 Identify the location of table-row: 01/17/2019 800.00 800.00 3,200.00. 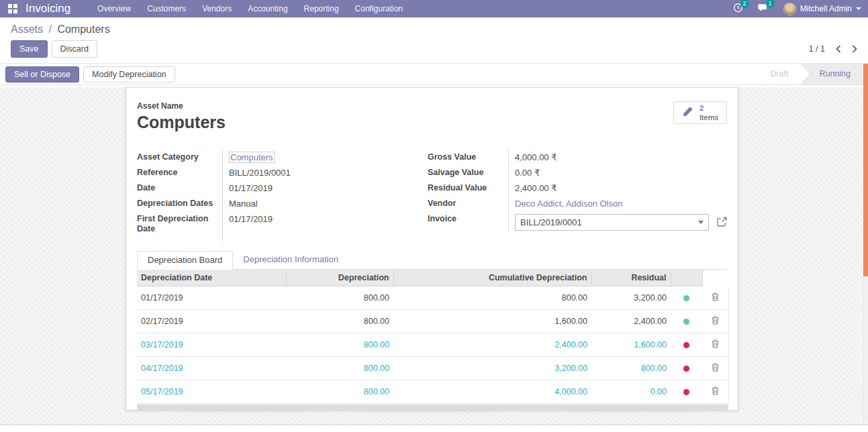
(432, 298).